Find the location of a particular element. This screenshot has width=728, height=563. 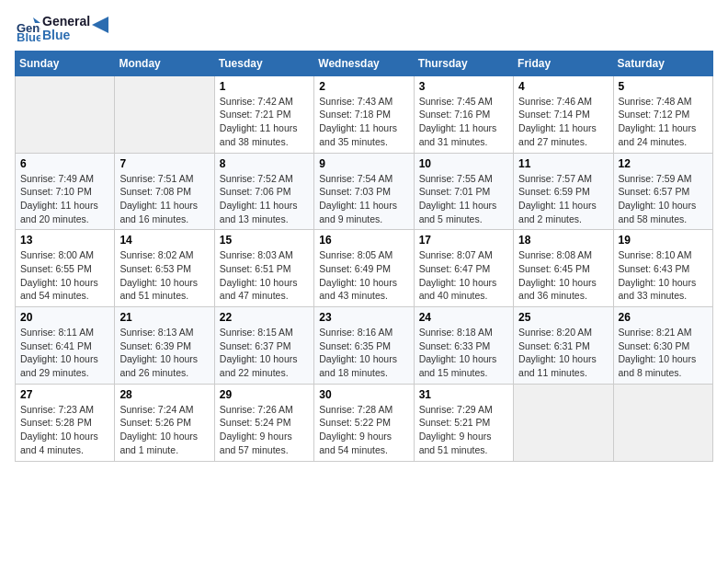

day-info: Sunrise: 7:43 AM Sunset: 7:18 PM Dayligh… is located at coordinates (364, 121).